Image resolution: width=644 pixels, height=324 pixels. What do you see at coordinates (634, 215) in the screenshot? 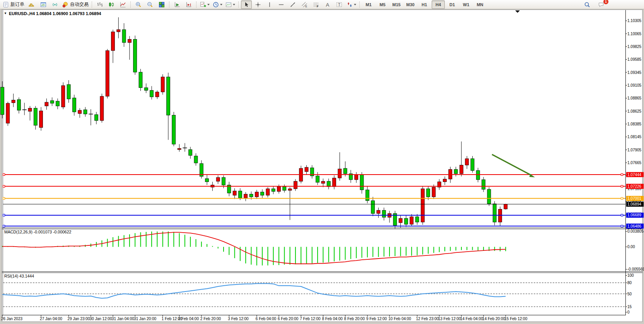
I see `hline-price-label: 1.06689` at bounding box center [634, 215].